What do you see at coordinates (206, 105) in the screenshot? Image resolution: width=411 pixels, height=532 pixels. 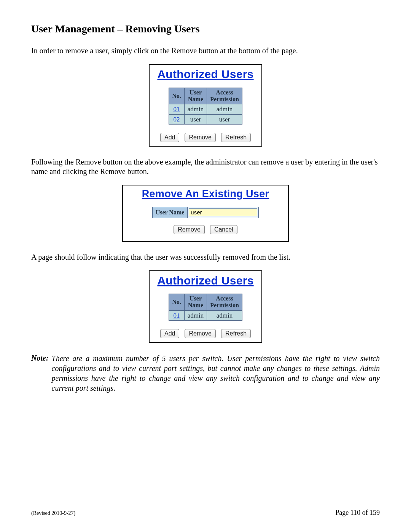 I see `figure-authorized-users-before: Authorized Users No. UserName AccessPerm…` at bounding box center [206, 105].